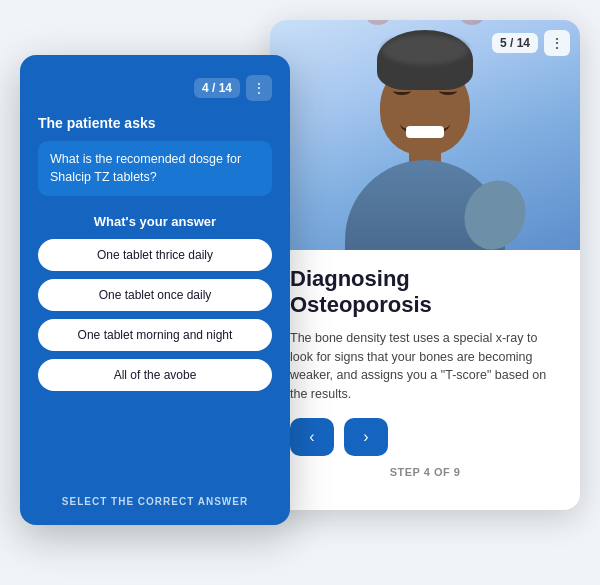 The height and width of the screenshot is (585, 600). What do you see at coordinates (312, 437) in the screenshot?
I see `prev-button: ‹` at bounding box center [312, 437].